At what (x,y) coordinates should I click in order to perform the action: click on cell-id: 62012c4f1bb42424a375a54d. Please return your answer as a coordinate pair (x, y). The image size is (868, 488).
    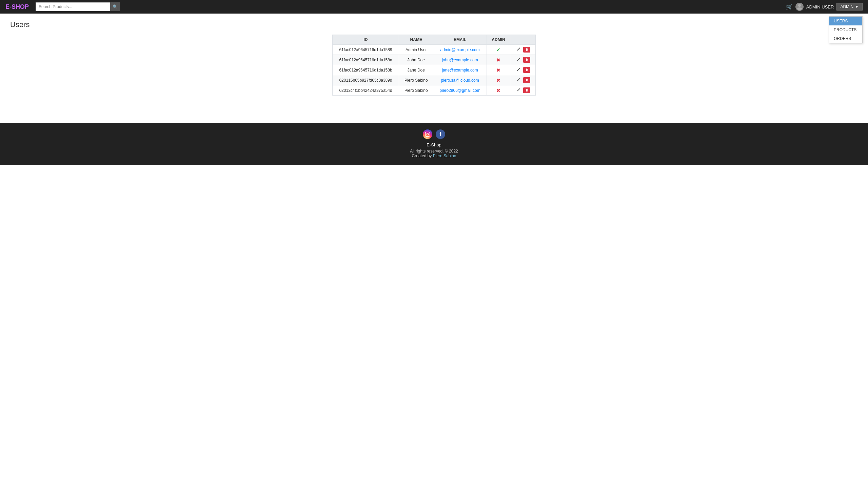
    Looking at the image, I should click on (366, 90).